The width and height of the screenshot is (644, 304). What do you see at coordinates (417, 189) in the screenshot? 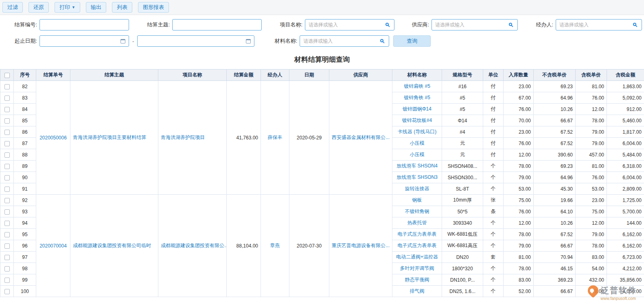
I see `material-name-link: 旋转连接器` at bounding box center [417, 189].